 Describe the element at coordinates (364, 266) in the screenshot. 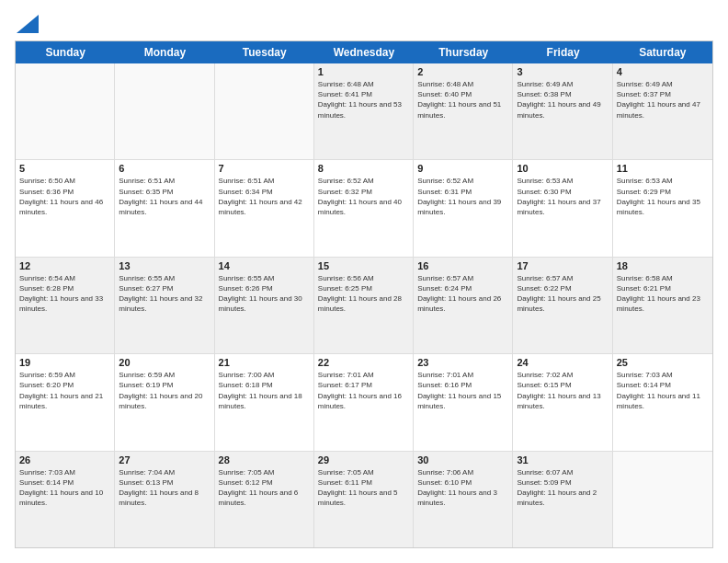

I see `day-number: 15` at that location.